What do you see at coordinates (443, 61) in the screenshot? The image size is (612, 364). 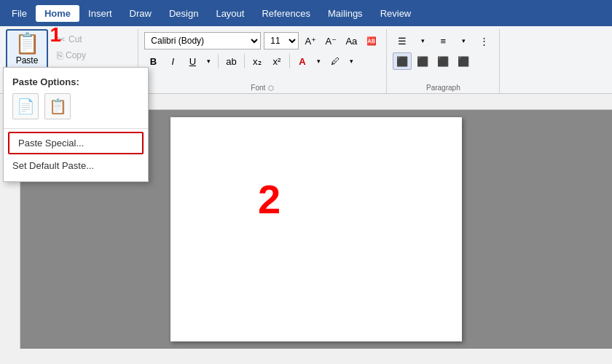 I see `paragraph-group: ☰ ▾ ≡ ▾ ⋮ ⬛ ⬛ ⬛ ⬛ Paragraph` at bounding box center [443, 61].